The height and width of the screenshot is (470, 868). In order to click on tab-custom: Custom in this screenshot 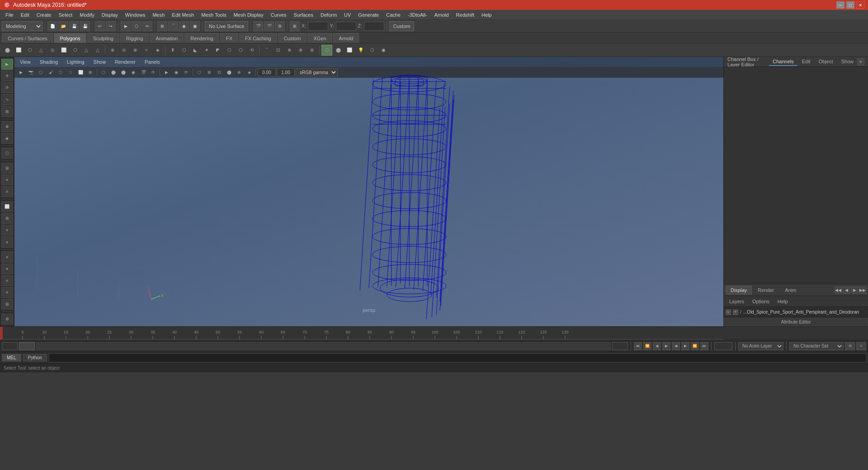, I will do `click(292, 38)`.